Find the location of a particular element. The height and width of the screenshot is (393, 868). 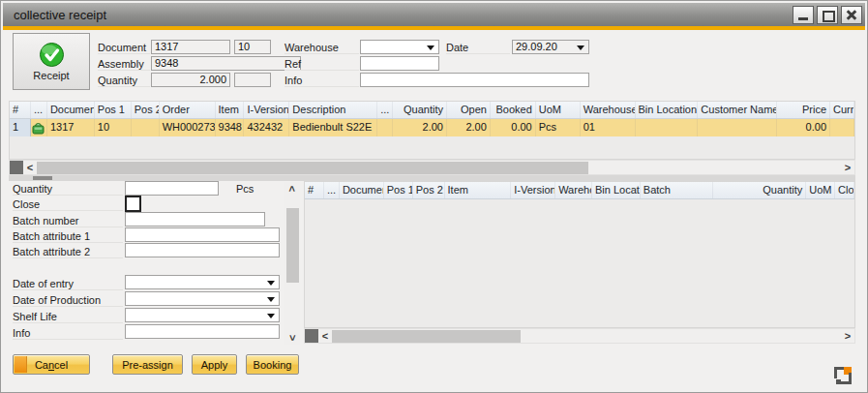

cell-quantity: 2.00 is located at coordinates (420, 128).